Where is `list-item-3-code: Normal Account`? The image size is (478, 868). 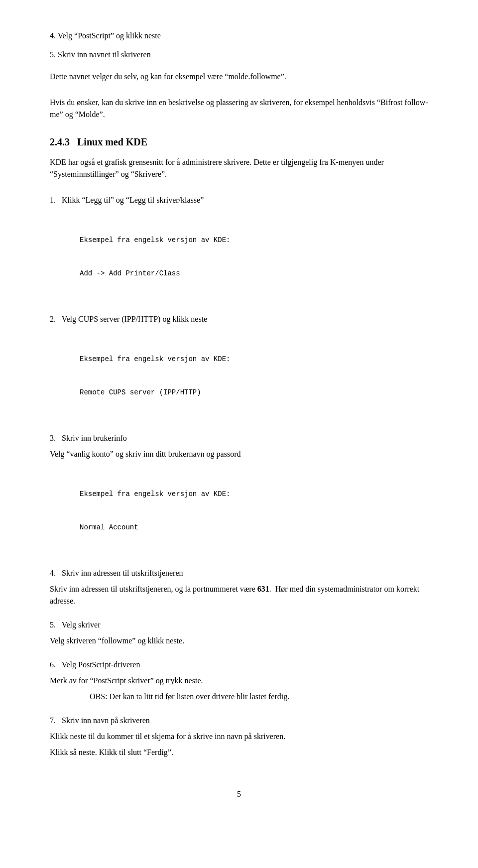 list-item-3-code: Normal Account is located at coordinates (254, 527).